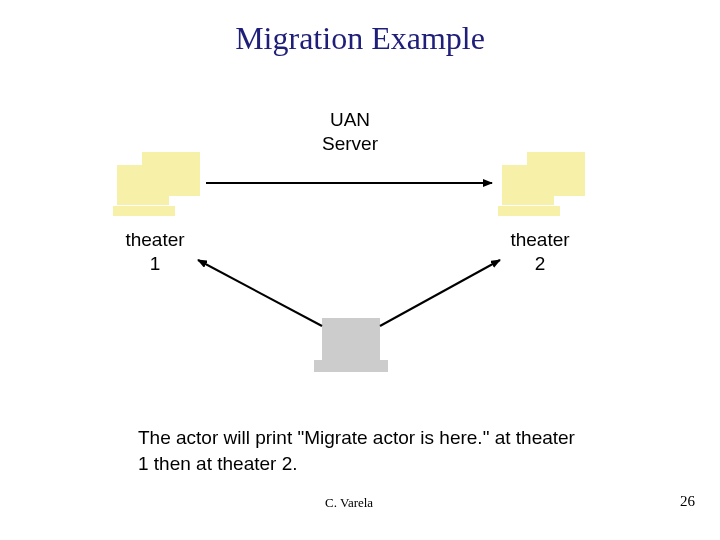  What do you see at coordinates (155, 252) in the screenshot?
I see `theater-1-label: theater 1` at bounding box center [155, 252].